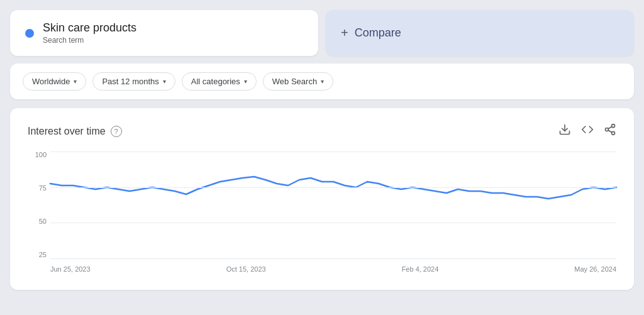 The image size is (644, 315). I want to click on search-term-card: Skin care products Search term, so click(164, 33).